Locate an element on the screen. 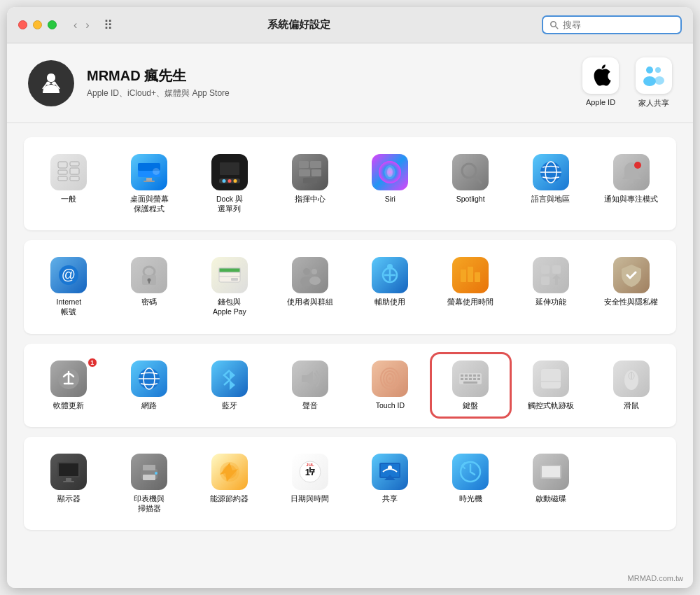  icon-item-spotlight: Spotlight is located at coordinates (470, 183).